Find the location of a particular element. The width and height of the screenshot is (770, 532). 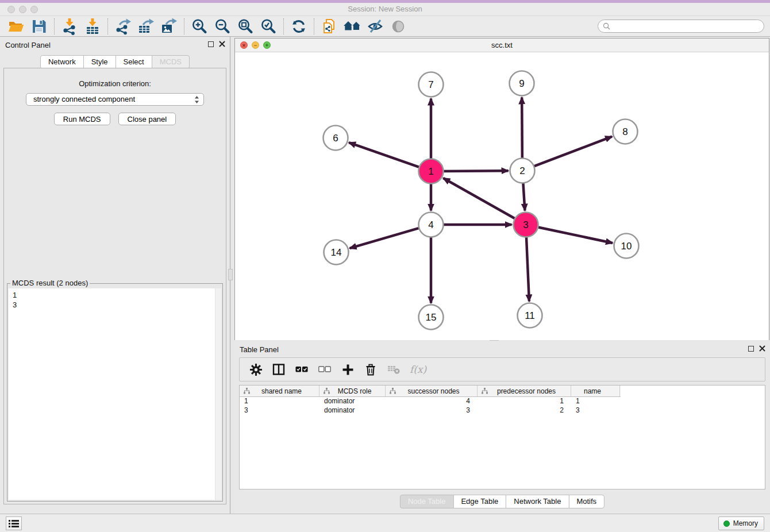

close-table-panel-icon is located at coordinates (762, 348).